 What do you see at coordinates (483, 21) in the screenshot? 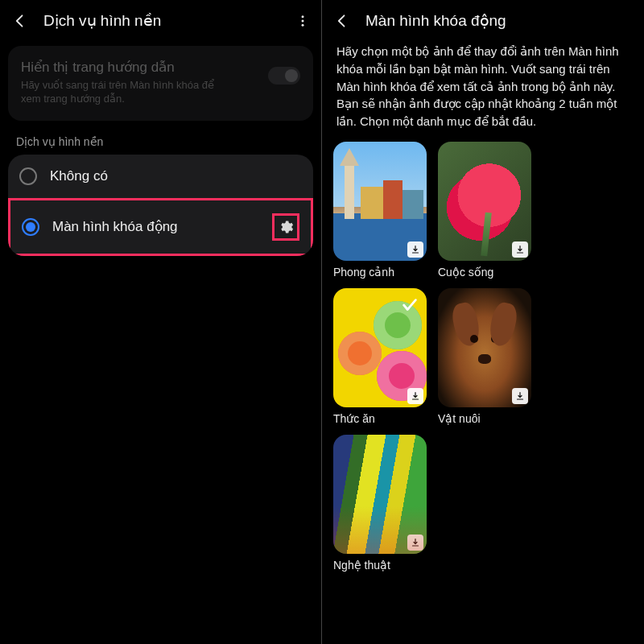
I see `header: Màn hình khóa động` at bounding box center [483, 21].